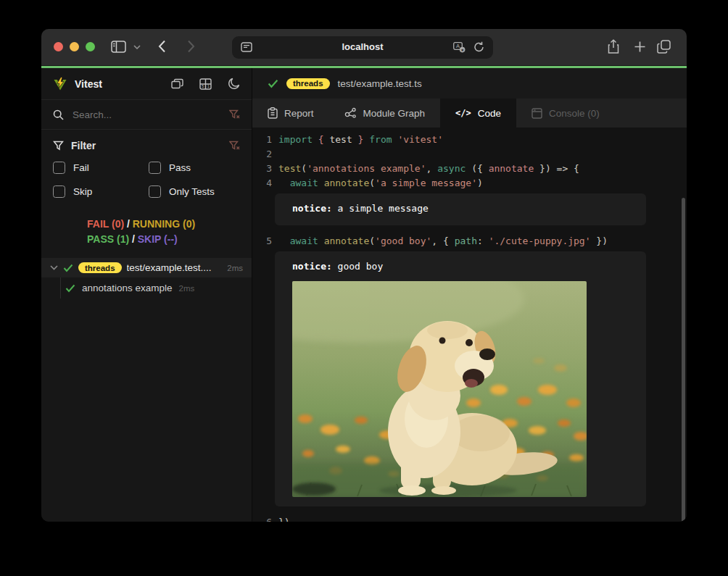 The height and width of the screenshot is (576, 728). What do you see at coordinates (58, 114) in the screenshot?
I see `search-icon` at bounding box center [58, 114].